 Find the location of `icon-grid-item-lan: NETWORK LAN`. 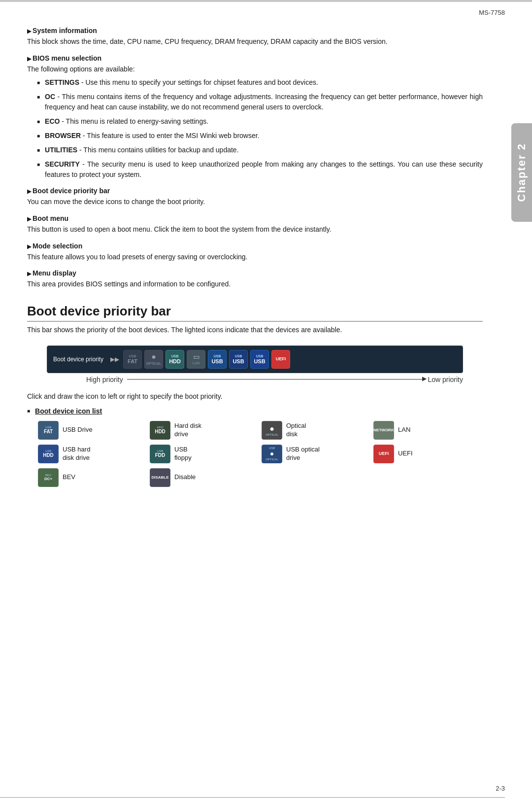

icon-grid-item-lan: NETWORK LAN is located at coordinates (428, 430).